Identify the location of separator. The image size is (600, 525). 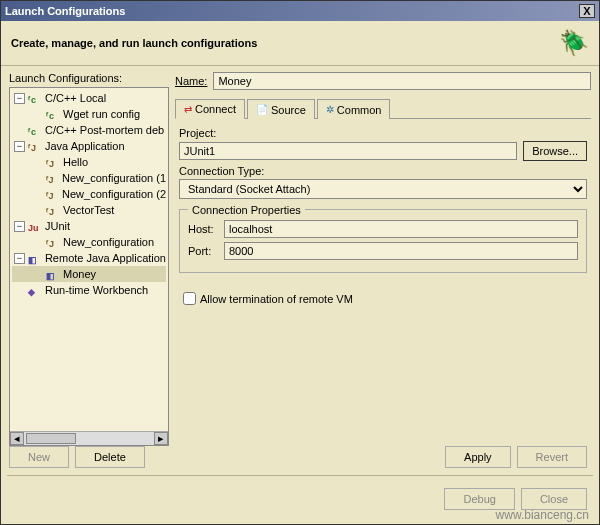
(300, 476).